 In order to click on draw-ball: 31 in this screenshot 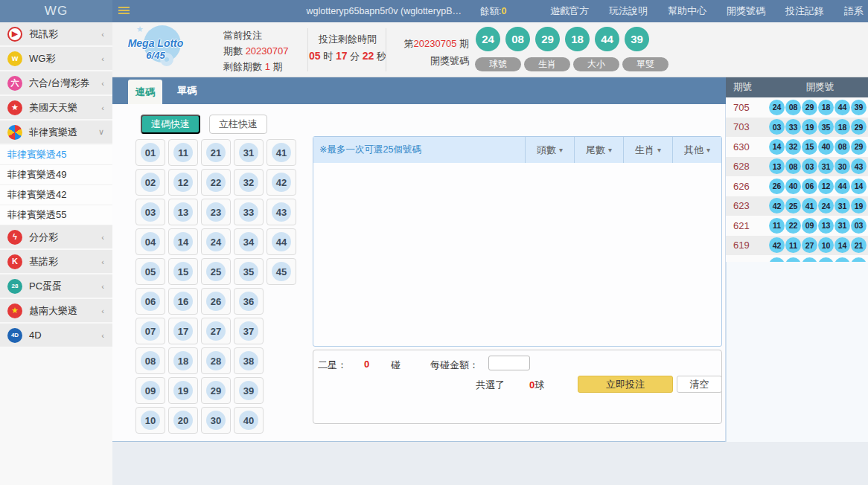, I will do `click(843, 226)`.